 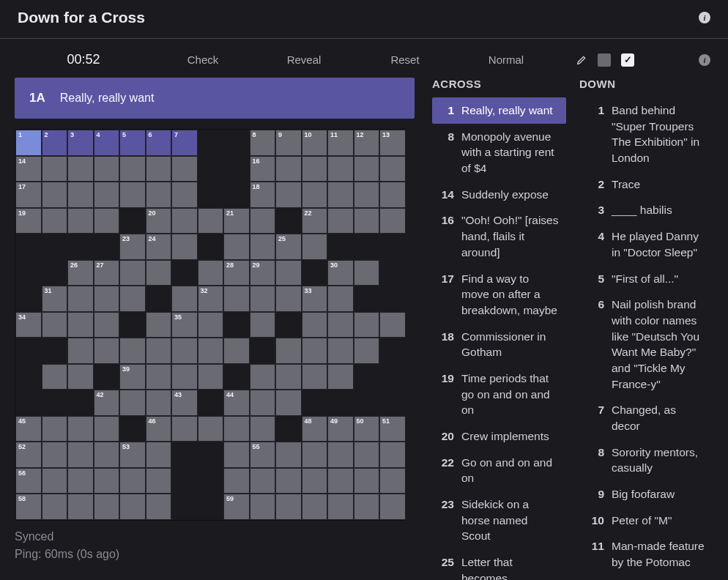 I want to click on grid-cell: 14, so click(x=29, y=169).